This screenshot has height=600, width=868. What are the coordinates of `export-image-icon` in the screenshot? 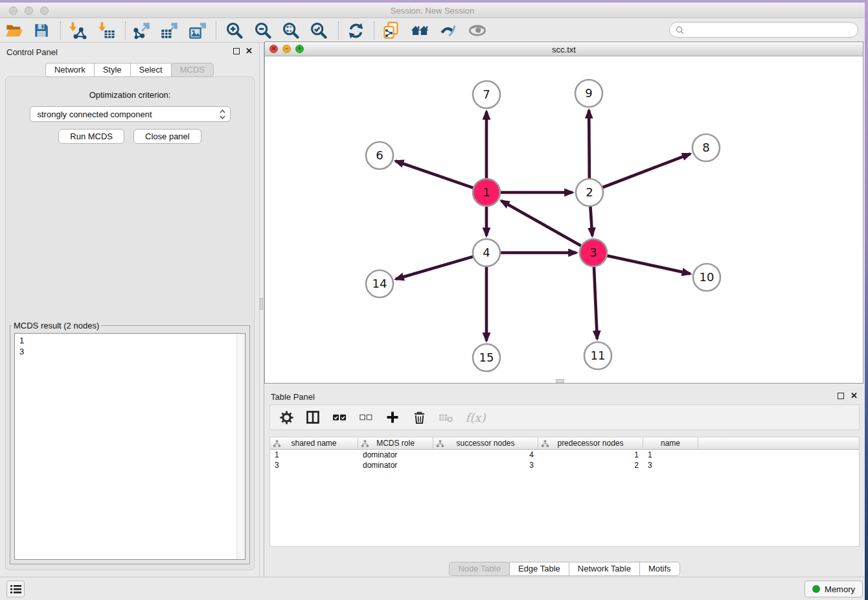 It's located at (198, 30).